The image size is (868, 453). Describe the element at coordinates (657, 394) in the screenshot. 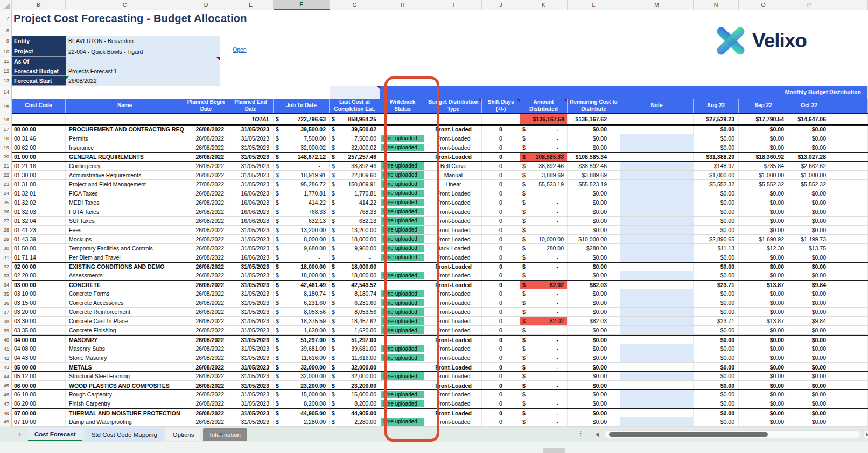

I see `cell-M46` at that location.